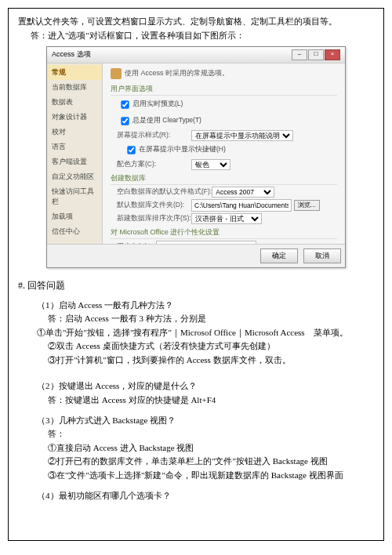  Describe the element at coordinates (205, 333) in the screenshot. I see `a1-1: ①单击"开始"按钮，选择"搜有程序"｜Microsof Office｜Micro…` at that location.